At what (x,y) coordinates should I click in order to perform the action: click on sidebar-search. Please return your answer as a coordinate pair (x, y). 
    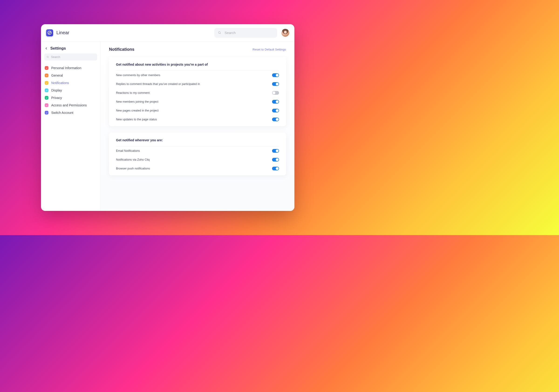
    Looking at the image, I should click on (71, 57).